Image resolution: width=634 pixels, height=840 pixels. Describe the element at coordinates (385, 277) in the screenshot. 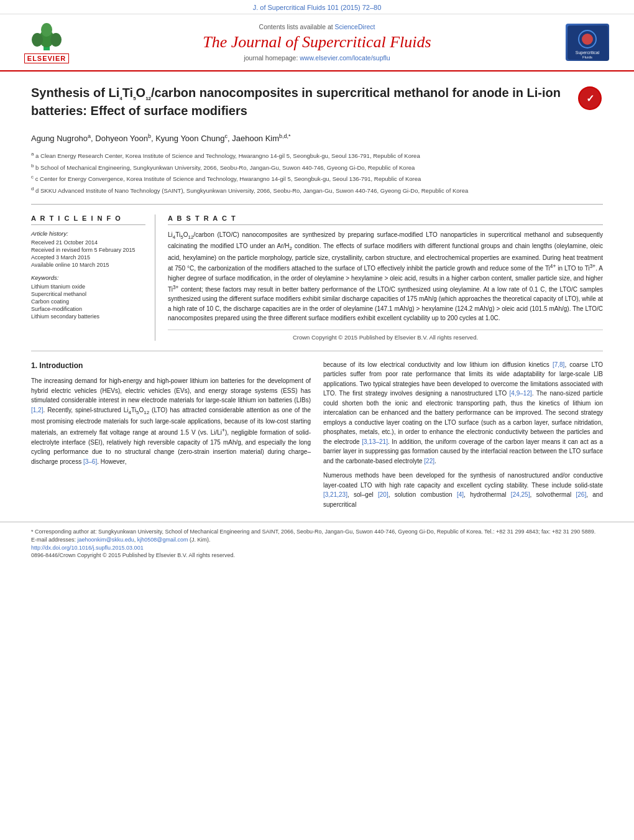

I see `abstract-col: A B S T R A C T Li4Ti5O12/carbon (LTO/C)…` at that location.